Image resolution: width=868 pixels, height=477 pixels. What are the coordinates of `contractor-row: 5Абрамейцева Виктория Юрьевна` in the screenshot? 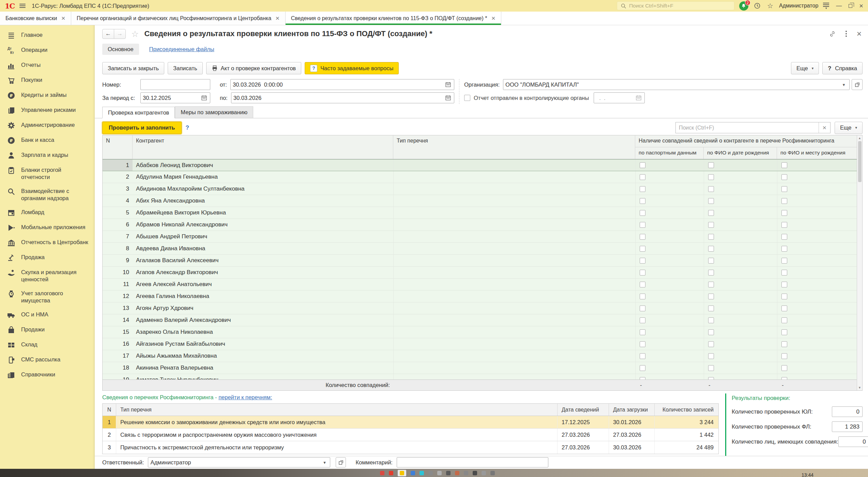 It's located at (480, 213).